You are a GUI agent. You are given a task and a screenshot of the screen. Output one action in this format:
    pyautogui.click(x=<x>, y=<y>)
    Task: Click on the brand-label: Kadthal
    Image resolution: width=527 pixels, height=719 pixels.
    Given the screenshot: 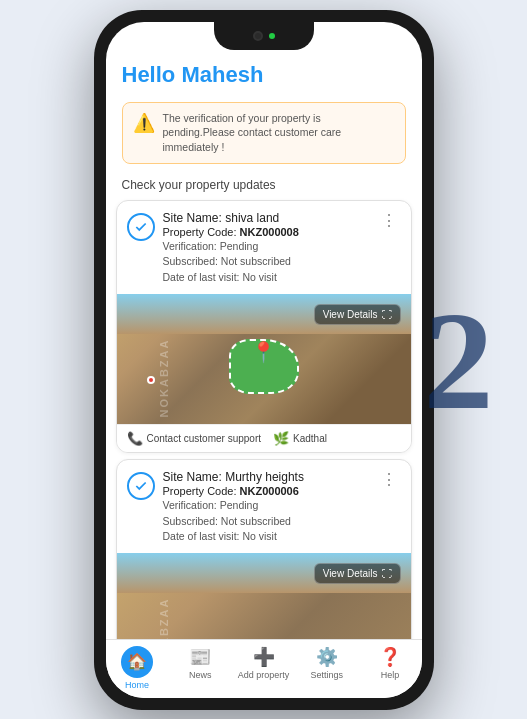 What is the action you would take?
    pyautogui.click(x=310, y=438)
    